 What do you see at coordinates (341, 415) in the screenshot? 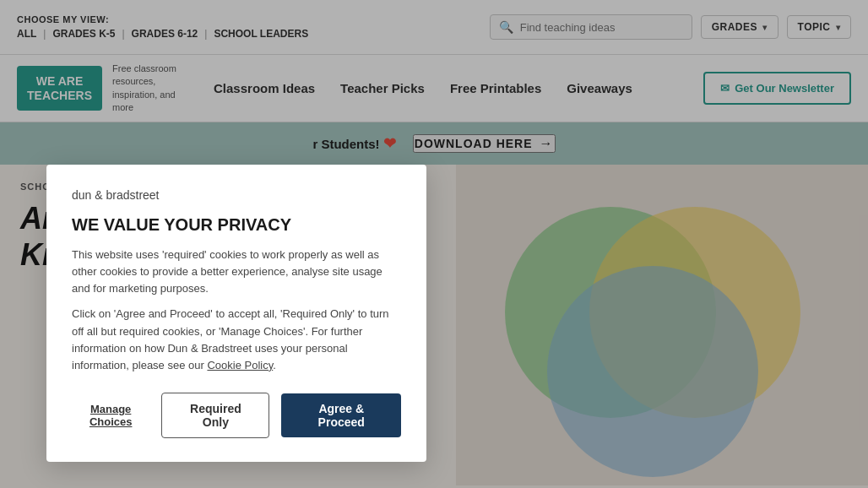
I see `agree-proceed-button: Agree & Proceed` at bounding box center [341, 415].